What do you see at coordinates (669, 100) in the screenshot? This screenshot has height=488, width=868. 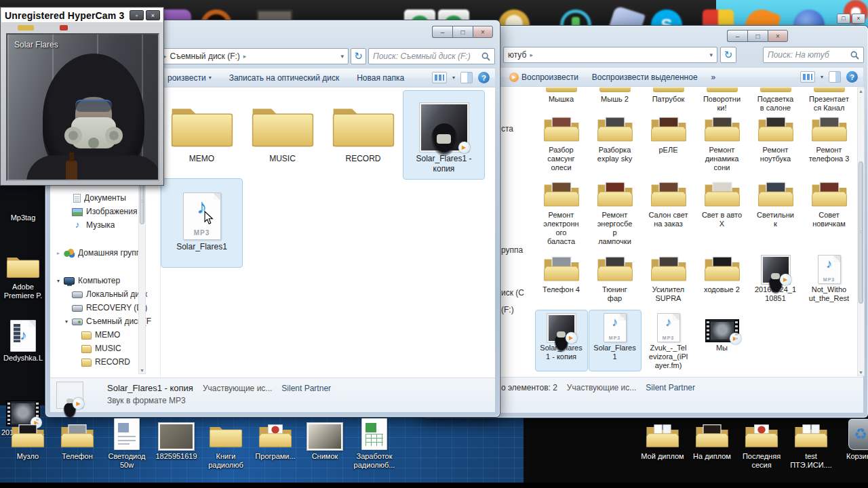 I see `file-item: Патрубок` at bounding box center [669, 100].